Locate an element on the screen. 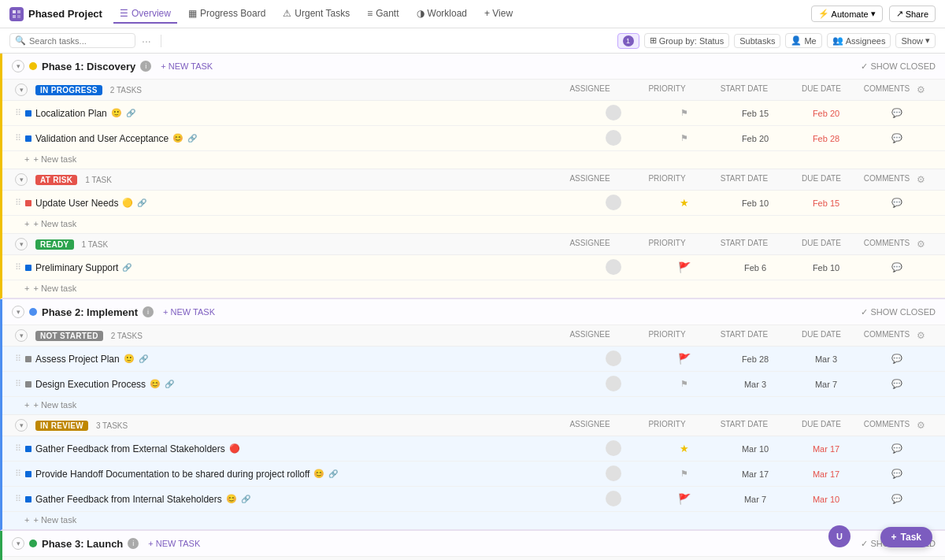  table-row: ⠿ Design Execution Process 😊 🔗 ⚑ Mar 3 M… is located at coordinates (474, 384).